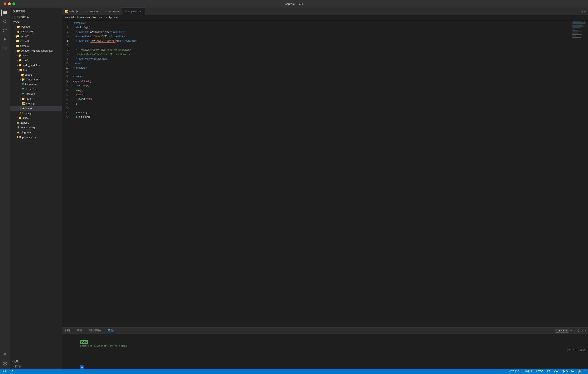 The width and height of the screenshot is (588, 374). Describe the element at coordinates (36, 84) in the screenshot. I see `sidebar-item-about-vue: V About.vue` at that location.